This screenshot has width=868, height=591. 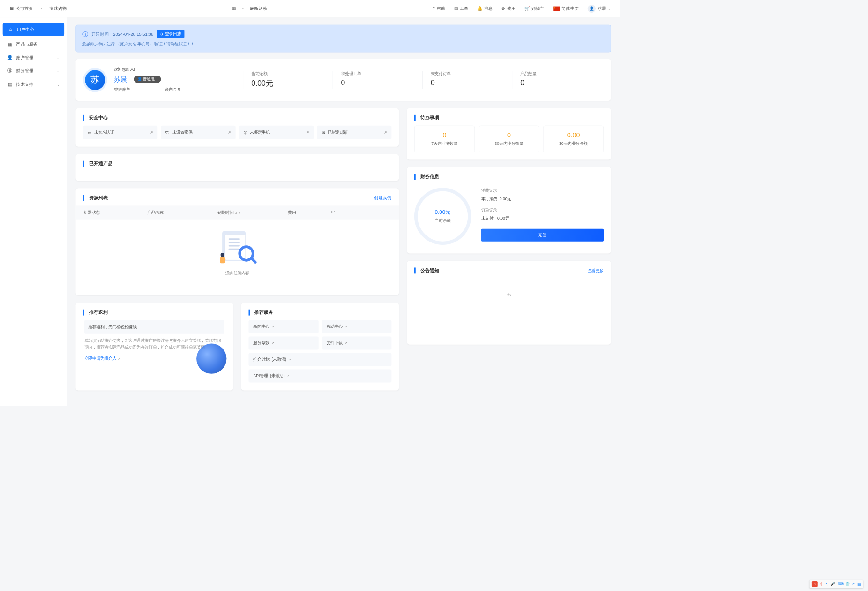 What do you see at coordinates (434, 8) in the screenshot?
I see `help-icon: ?` at bounding box center [434, 8].